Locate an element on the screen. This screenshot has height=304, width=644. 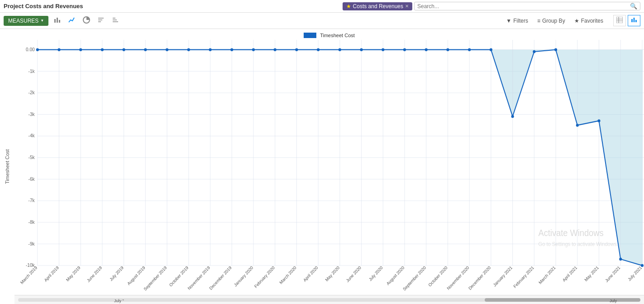
toolbar: MEASURES ▼ ▼ Filters ≡ Group By ★ Favori… is located at coordinates (322, 21).